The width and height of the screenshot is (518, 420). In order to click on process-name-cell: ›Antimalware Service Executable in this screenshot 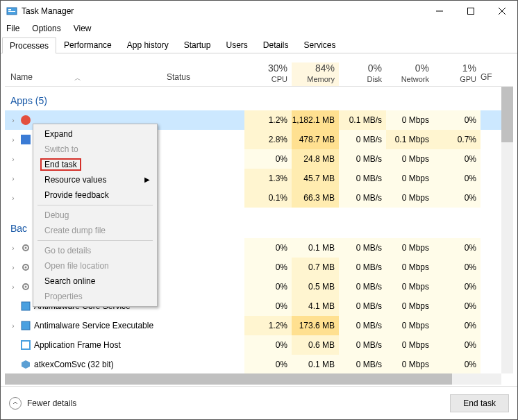, I will do `click(83, 326)`.